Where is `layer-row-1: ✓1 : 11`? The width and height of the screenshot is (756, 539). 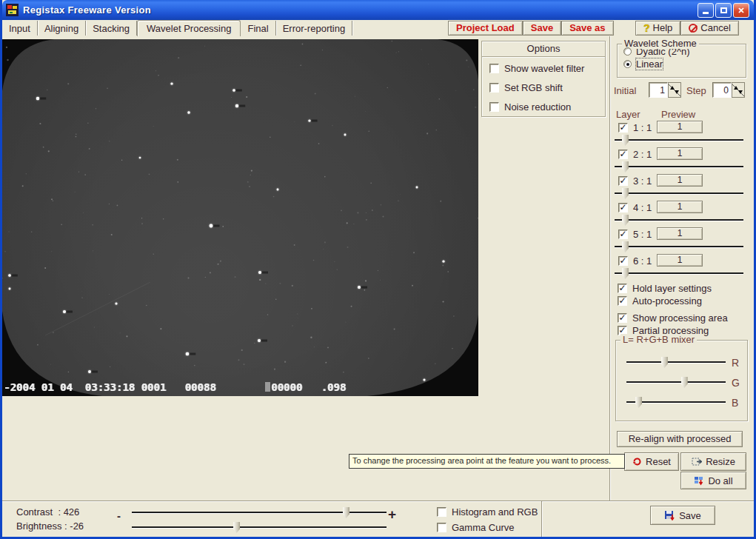 layer-row-1: ✓1 : 11 is located at coordinates (680, 134).